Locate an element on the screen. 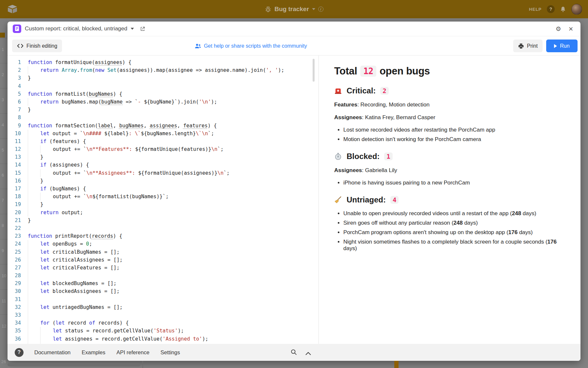  code-line: 11 if (features) { is located at coordinates (163, 141).